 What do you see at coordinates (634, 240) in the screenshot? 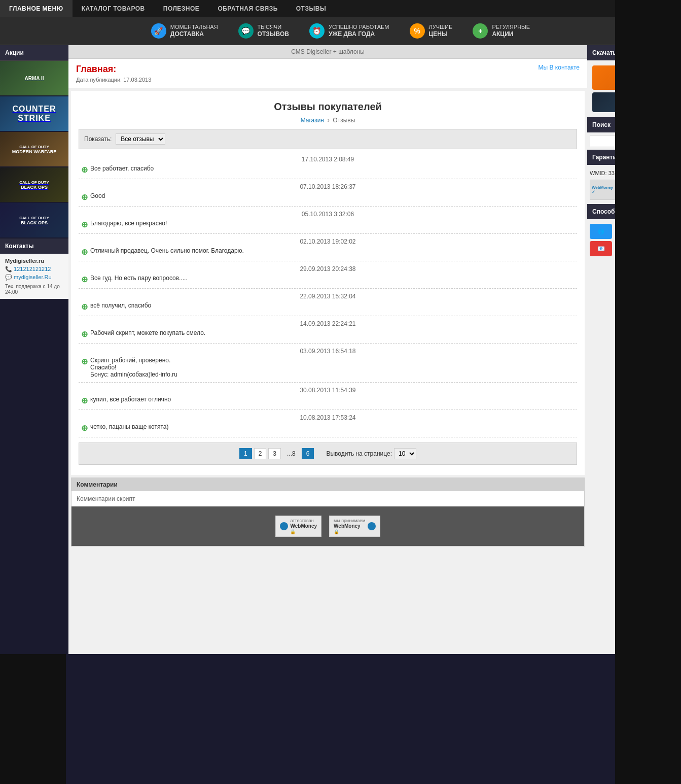
I see `payment-icons: 🌐 Q МТС 📧 A @` at bounding box center [634, 240].